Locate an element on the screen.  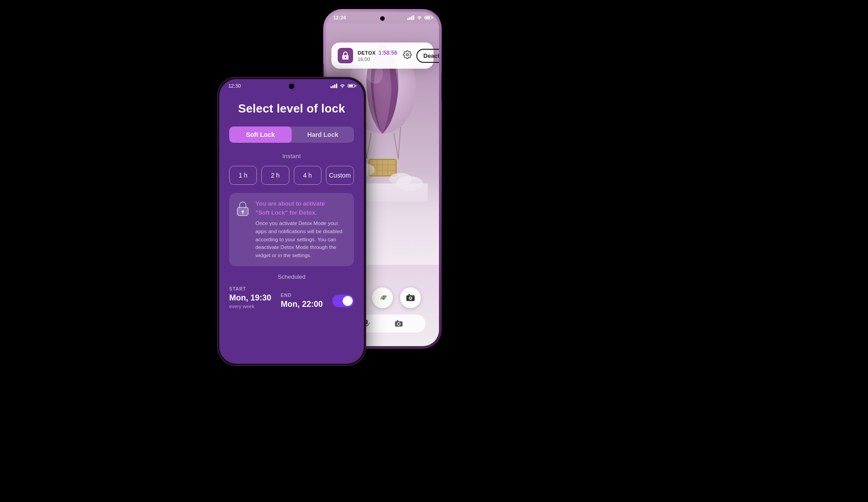
notif-app-name: DETOX is located at coordinates (367, 53).